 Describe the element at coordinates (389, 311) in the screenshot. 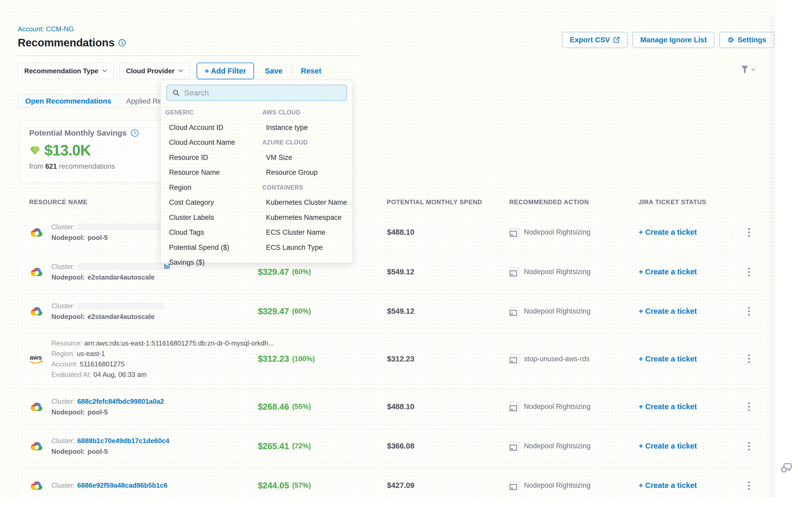

I see `table-row: Cluster: Nodepool:e2standar4autoscale $3…` at that location.